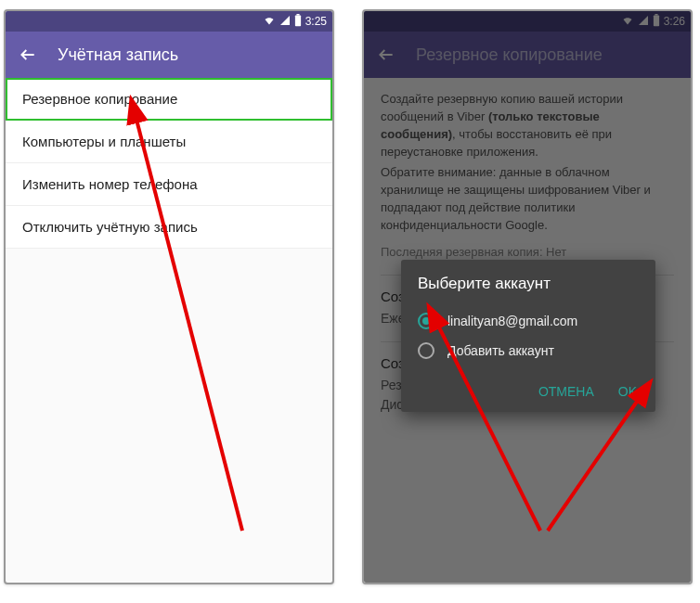 The height and width of the screenshot is (603, 700). Describe the element at coordinates (566, 391) in the screenshot. I see `cancel-button: ОТМЕНА` at that location.